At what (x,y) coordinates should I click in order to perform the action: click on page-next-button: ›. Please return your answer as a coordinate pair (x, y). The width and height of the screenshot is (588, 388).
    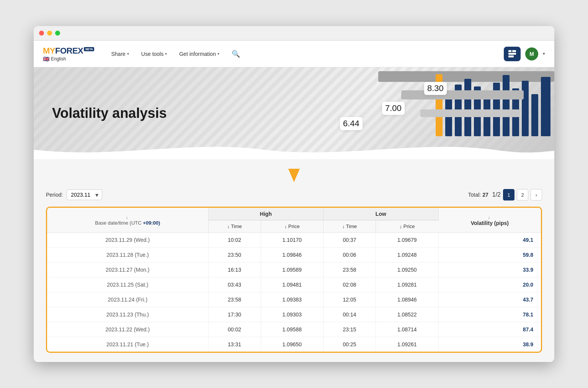
    Looking at the image, I should click on (536, 195).